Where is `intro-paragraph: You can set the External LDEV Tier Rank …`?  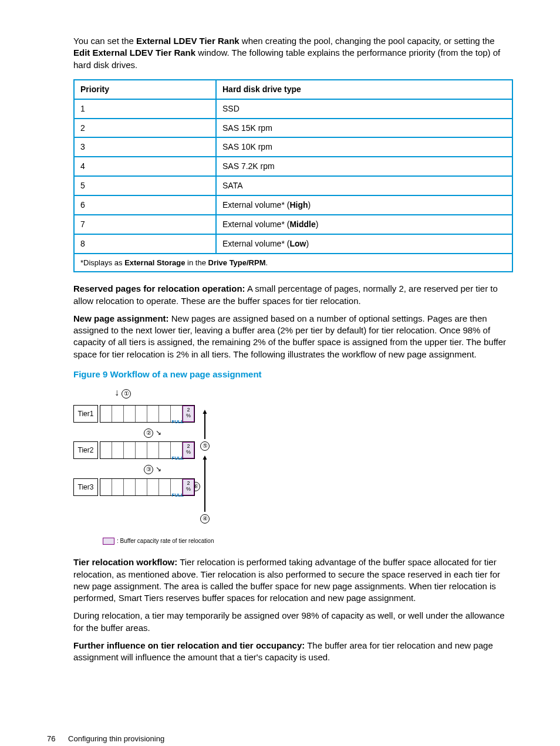 intro-paragraph: You can set the External LDEV Tier Rank … is located at coordinates (294, 53).